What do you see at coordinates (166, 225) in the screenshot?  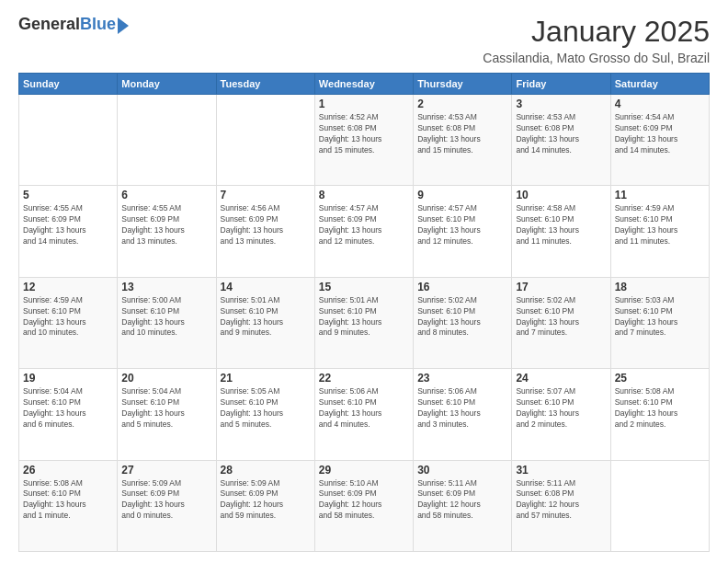 I see `day-info: Sunrise: 4:55 AM Sunset: 6:09 PM Dayligh…` at bounding box center [166, 225].